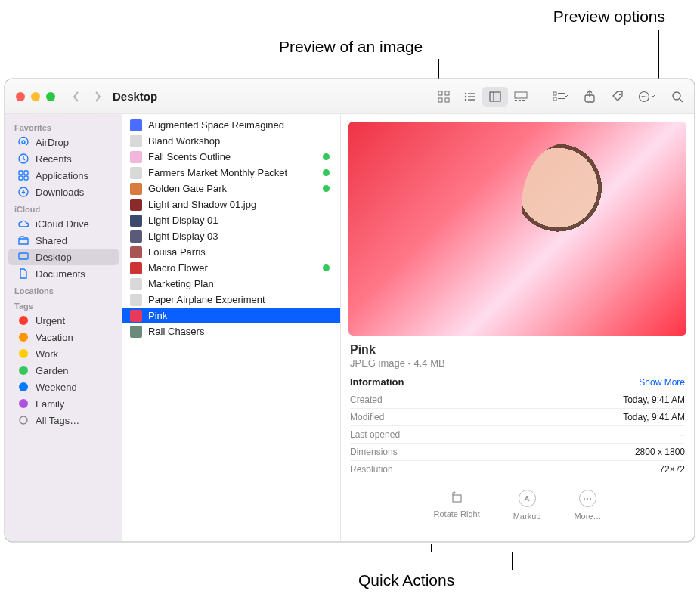  What do you see at coordinates (63, 126) in the screenshot?
I see `sidebar-header: Favorites` at bounding box center [63, 126].